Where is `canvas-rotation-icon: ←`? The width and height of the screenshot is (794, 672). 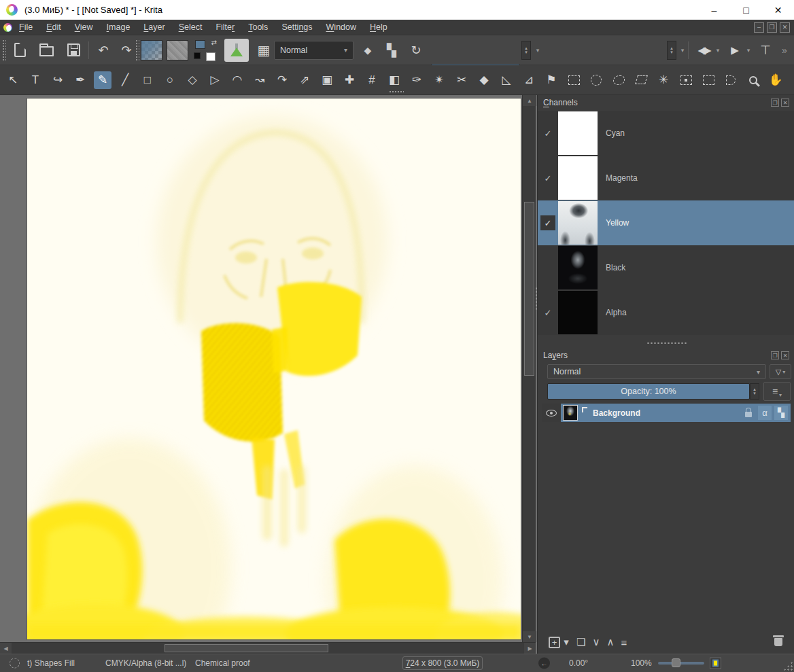
canvas-rotation-icon: ← is located at coordinates (544, 663).